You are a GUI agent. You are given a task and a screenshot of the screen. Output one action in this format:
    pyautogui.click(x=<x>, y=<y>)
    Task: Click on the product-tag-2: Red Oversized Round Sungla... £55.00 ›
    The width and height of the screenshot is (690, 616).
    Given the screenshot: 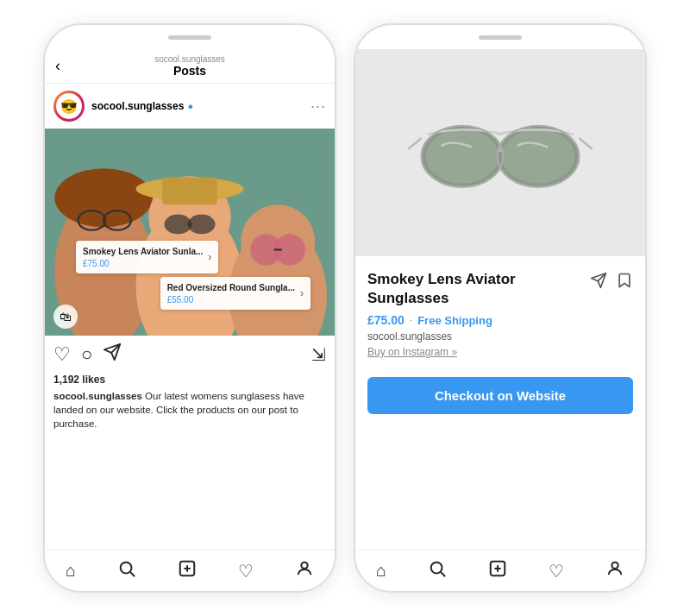 What is the action you would take?
    pyautogui.click(x=235, y=293)
    